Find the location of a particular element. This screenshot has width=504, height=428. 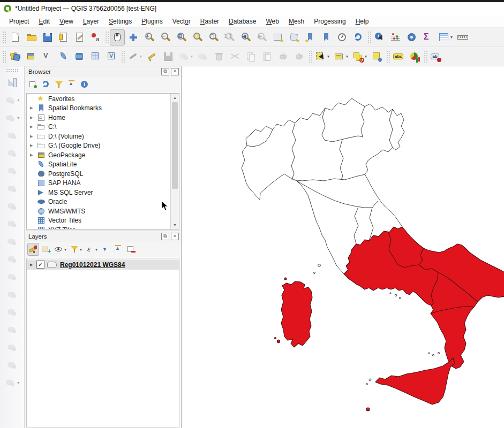

identify-features-button is located at coordinates (380, 37).